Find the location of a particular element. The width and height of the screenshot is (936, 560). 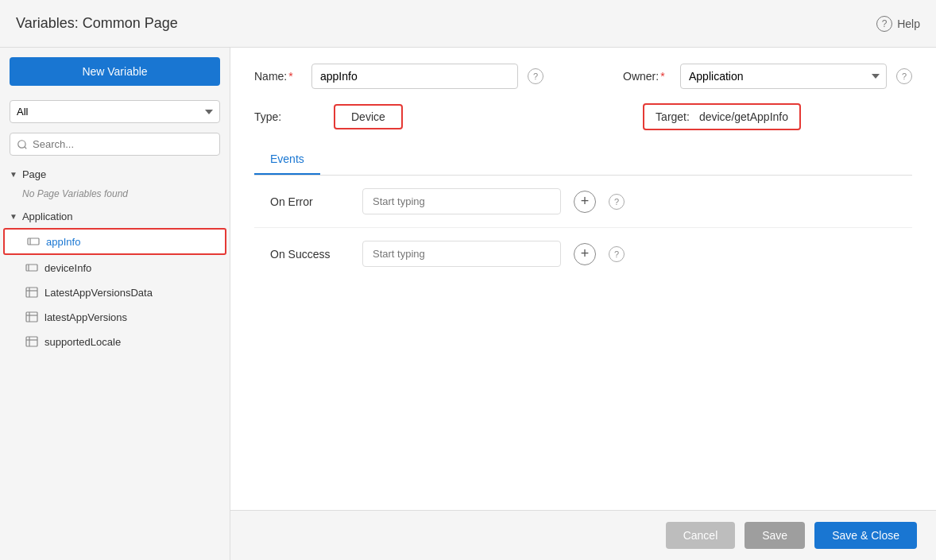

application-section-header: ▼ Application is located at coordinates (114, 216).